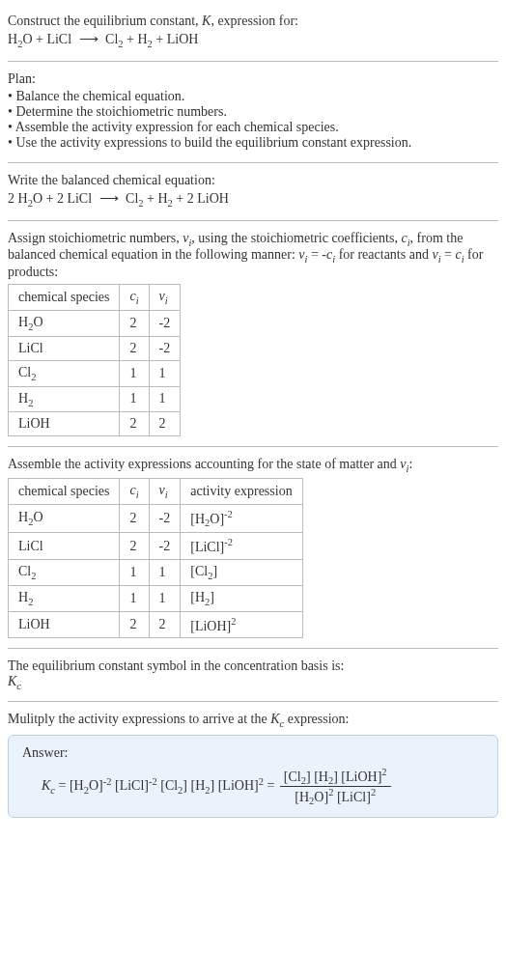  I want to click on balanced-section: Write the balanced chemical equation: 2 …, so click(253, 191).